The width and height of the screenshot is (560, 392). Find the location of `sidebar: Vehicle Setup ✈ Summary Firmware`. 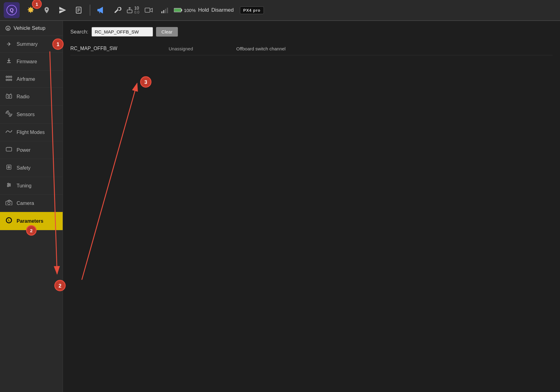

sidebar: Vehicle Setup ✈ Summary Firmware is located at coordinates (31, 206).